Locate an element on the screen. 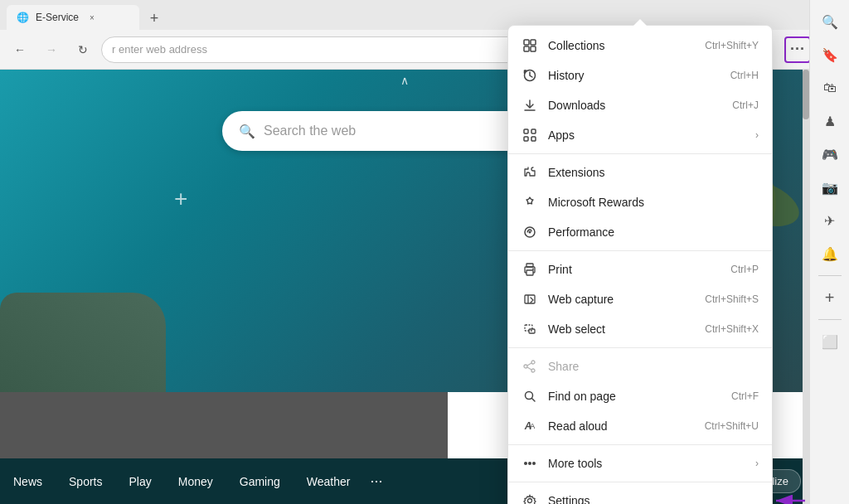 Image resolution: width=849 pixels, height=504 pixels. search-input-label: Search the web is located at coordinates (310, 131).